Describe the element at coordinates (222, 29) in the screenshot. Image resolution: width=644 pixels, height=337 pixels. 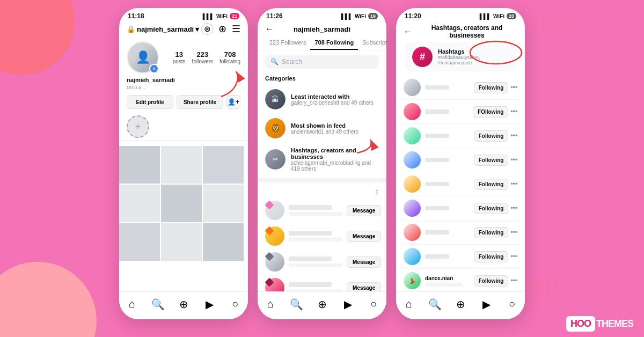
I see `add-icon: ⊕` at that location.